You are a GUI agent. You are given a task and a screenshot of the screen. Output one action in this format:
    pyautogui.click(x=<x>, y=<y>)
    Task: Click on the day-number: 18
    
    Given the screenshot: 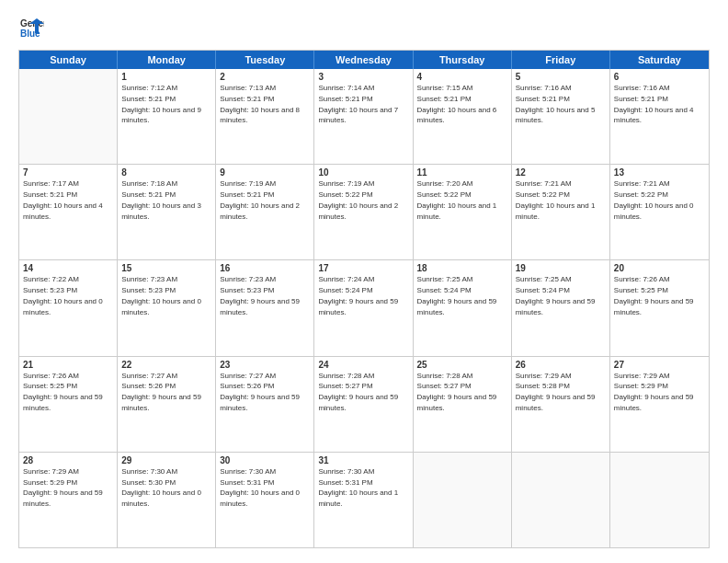 What is the action you would take?
    pyautogui.click(x=462, y=269)
    